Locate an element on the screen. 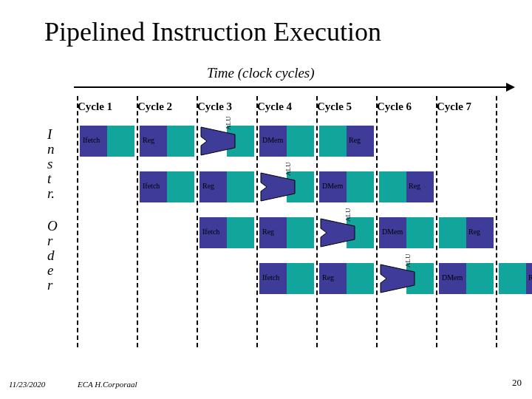 This screenshot has height=399, width=532. cycle-header: Cycle 2 is located at coordinates (167, 106).